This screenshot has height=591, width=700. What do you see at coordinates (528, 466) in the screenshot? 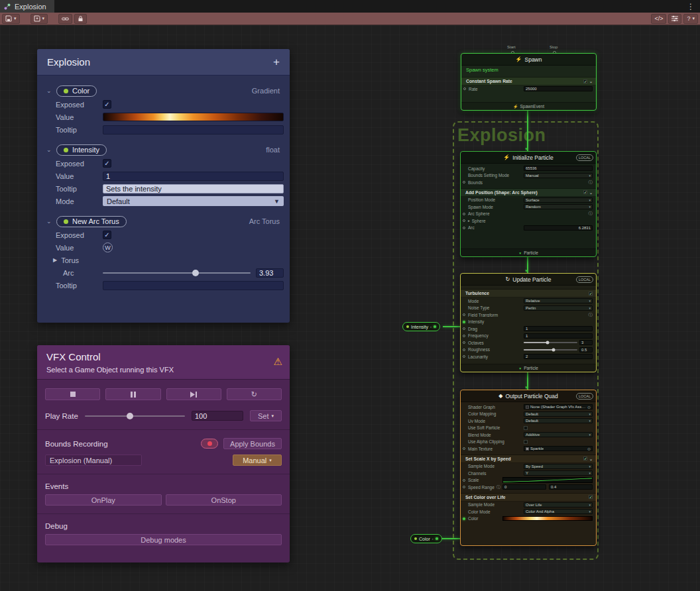
I see `row-sample-mode: Sample ModeBy Speed▾` at bounding box center [528, 466].